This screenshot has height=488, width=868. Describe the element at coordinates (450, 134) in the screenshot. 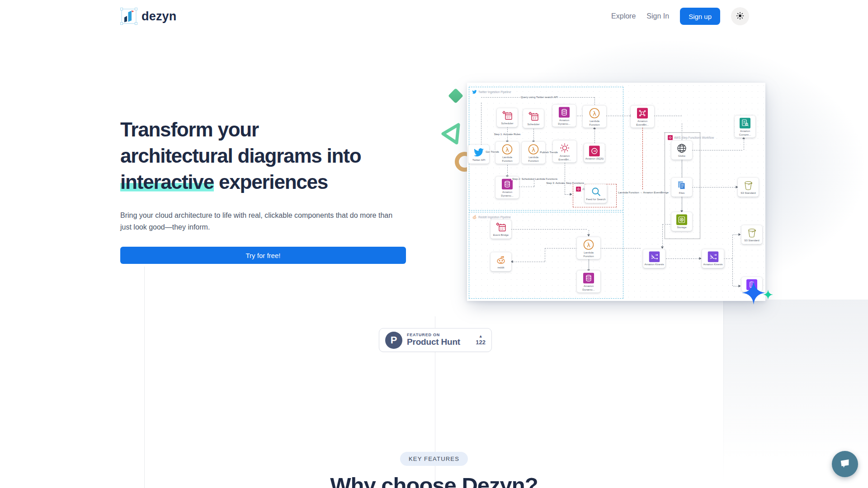

I see `decor-triangle-shape` at that location.